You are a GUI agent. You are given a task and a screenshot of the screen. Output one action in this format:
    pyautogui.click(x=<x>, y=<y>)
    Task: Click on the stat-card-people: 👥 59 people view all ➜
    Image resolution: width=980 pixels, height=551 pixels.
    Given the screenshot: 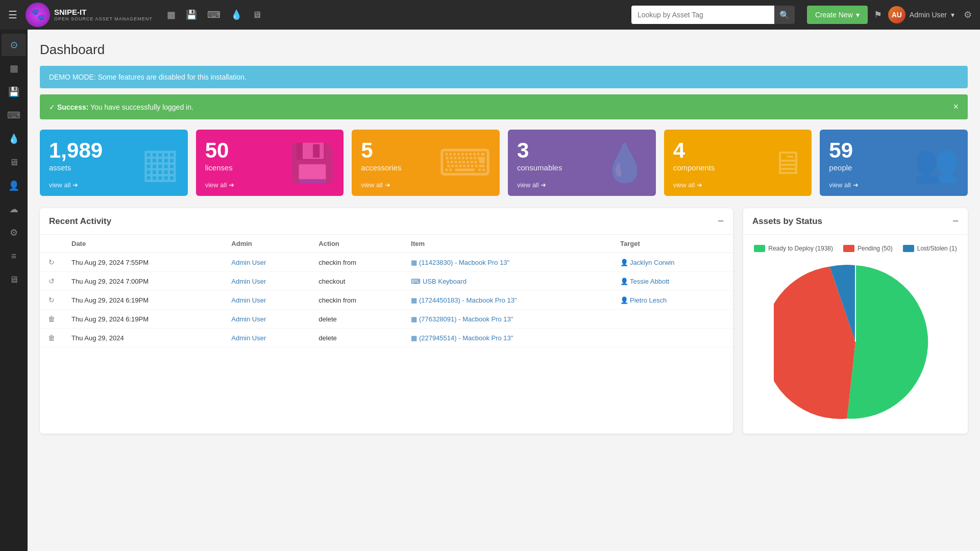 What is the action you would take?
    pyautogui.click(x=894, y=163)
    